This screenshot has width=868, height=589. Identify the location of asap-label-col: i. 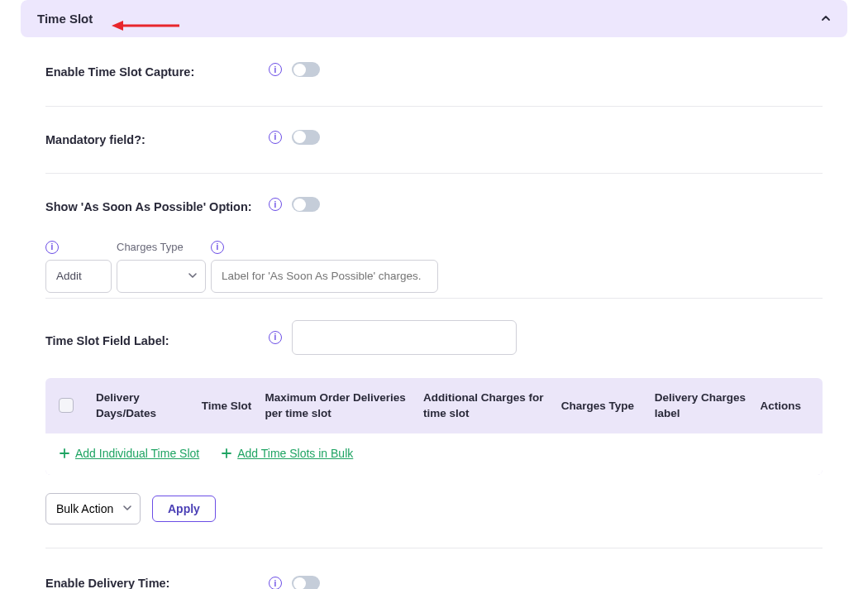
(324, 266).